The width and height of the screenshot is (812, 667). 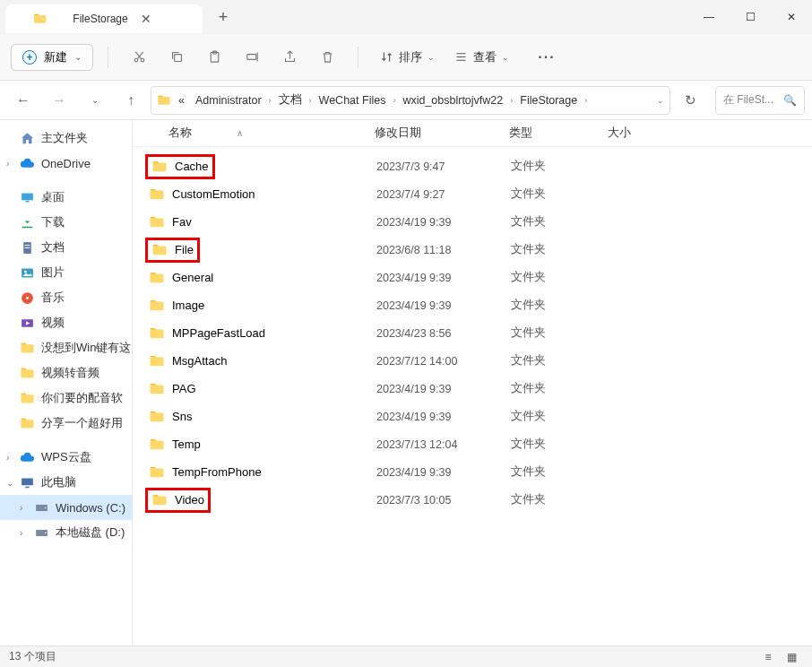 What do you see at coordinates (472, 249) in the screenshot?
I see `file-row: File2023/6/8 11:18文件夹` at bounding box center [472, 249].